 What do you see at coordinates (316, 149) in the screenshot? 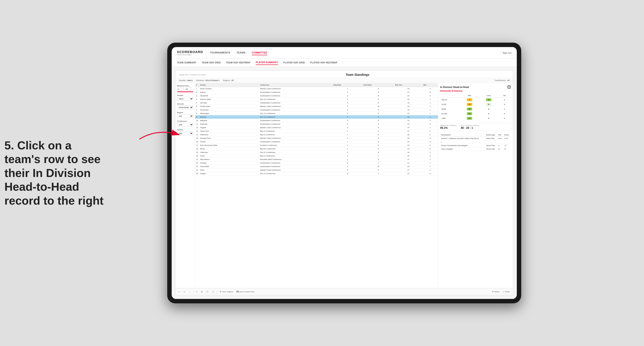
I see `table-row: 18 Illinois Big Ten Conference 1 9 23 3` at bounding box center [316, 149].